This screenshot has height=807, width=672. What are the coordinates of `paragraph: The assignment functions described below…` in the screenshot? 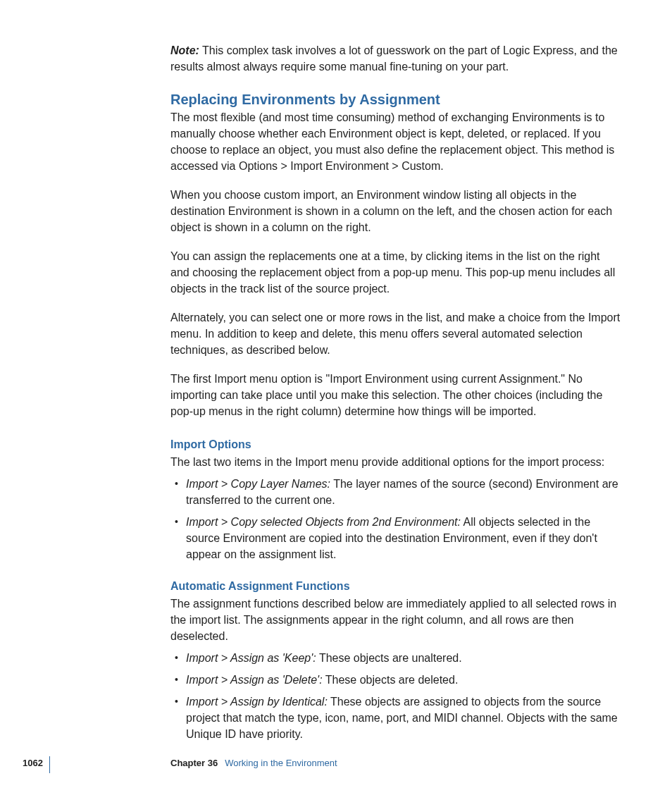 It's located at (396, 620).